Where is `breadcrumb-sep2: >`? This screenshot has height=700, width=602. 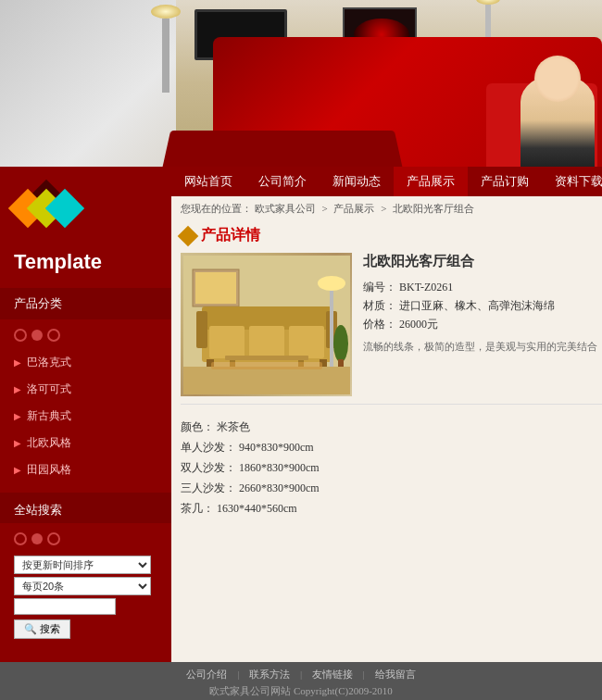 breadcrumb-sep2: > is located at coordinates (385, 208).